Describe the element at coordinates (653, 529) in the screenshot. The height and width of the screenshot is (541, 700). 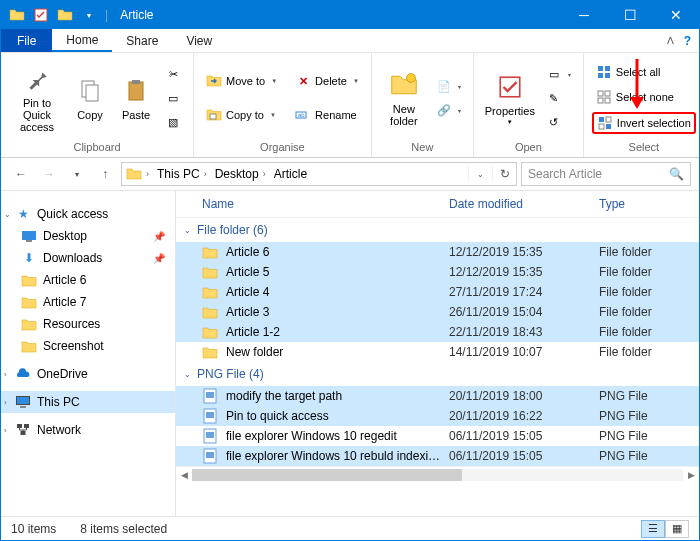
I see `view-details-button: ☰` at that location.